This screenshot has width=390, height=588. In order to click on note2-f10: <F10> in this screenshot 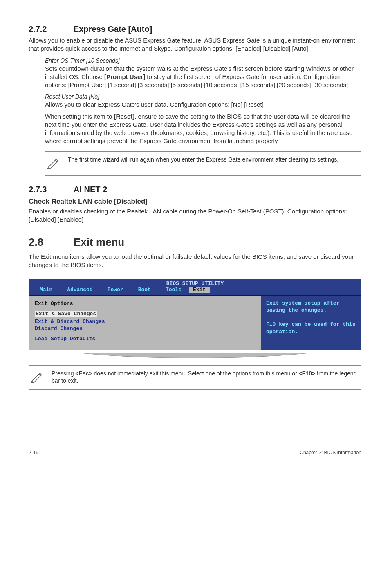, I will do `click(307, 373)`.